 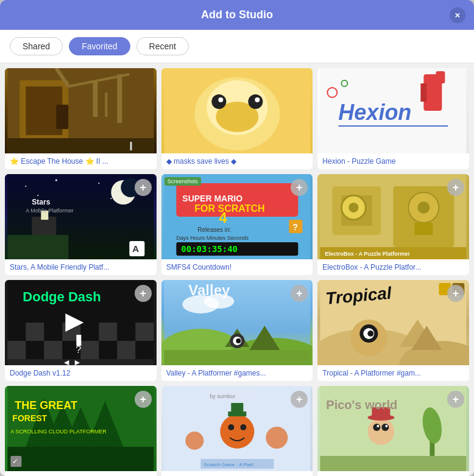 What do you see at coordinates (456, 293) in the screenshot?
I see `add-button-tropical: +` at bounding box center [456, 293].